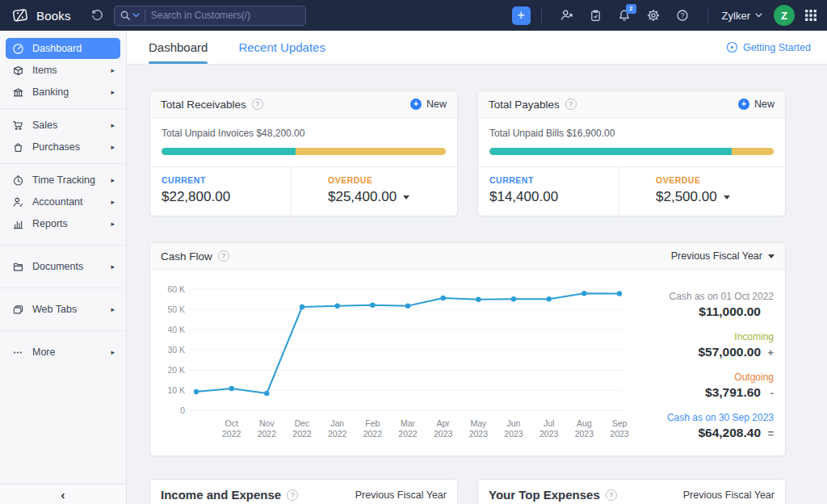  What do you see at coordinates (784, 15) in the screenshot?
I see `user-avatar: Z` at bounding box center [784, 15].